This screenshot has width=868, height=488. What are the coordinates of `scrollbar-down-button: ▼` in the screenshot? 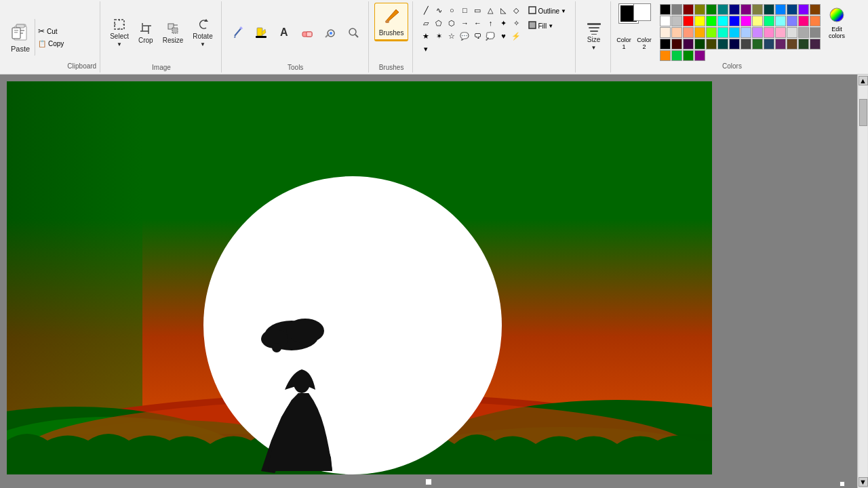 It's located at (863, 482).